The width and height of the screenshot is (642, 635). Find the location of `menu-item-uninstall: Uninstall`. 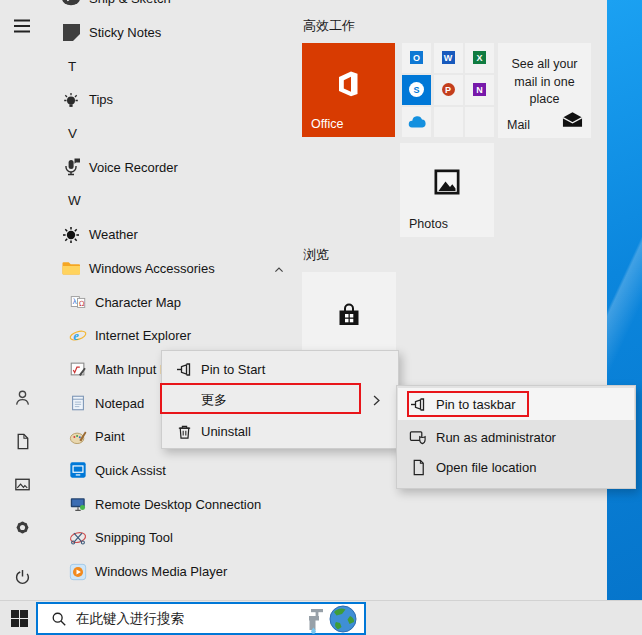

menu-item-uninstall: Uninstall is located at coordinates (280, 432).